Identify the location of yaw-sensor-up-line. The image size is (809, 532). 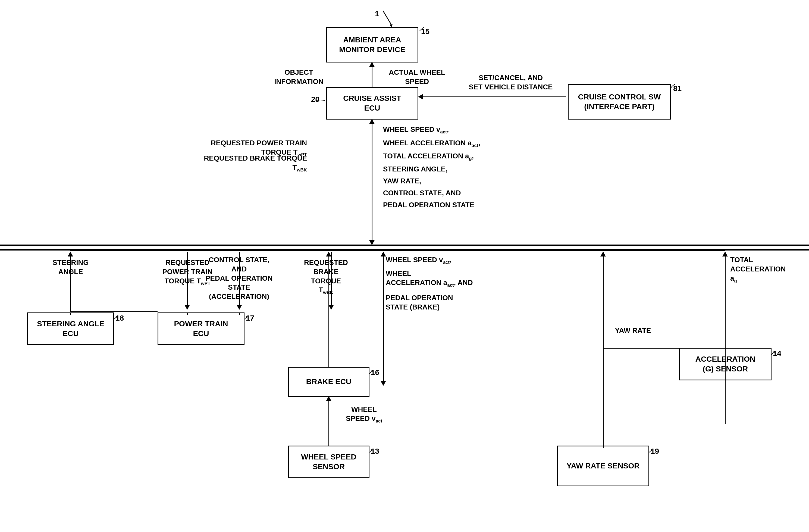
(603, 447).